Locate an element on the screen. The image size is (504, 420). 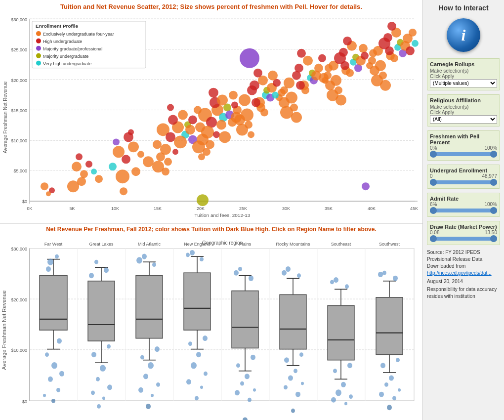
admit-thumb-right is located at coordinates (494, 210).